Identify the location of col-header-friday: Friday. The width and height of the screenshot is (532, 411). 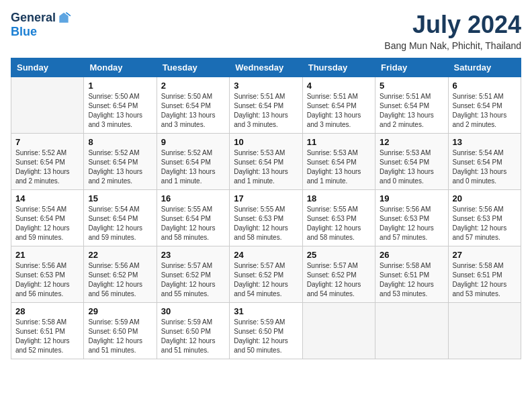
(412, 68).